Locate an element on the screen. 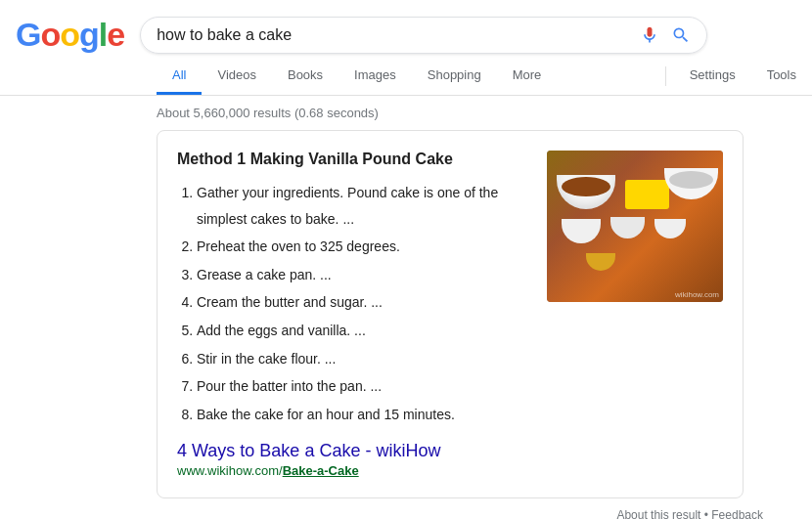 This screenshot has width=812, height=519. logo-letter-g2: g is located at coordinates (89, 34).